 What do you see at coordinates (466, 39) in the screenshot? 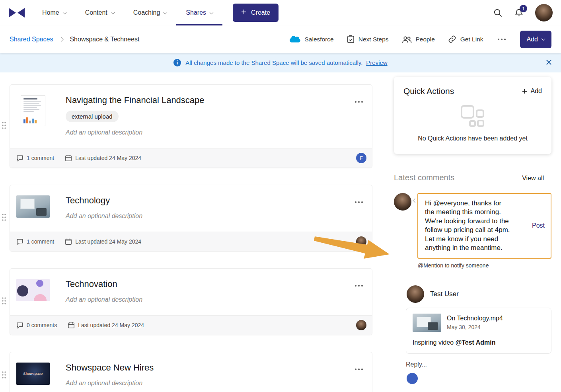
I see `get-link-button: Get Link` at bounding box center [466, 39].